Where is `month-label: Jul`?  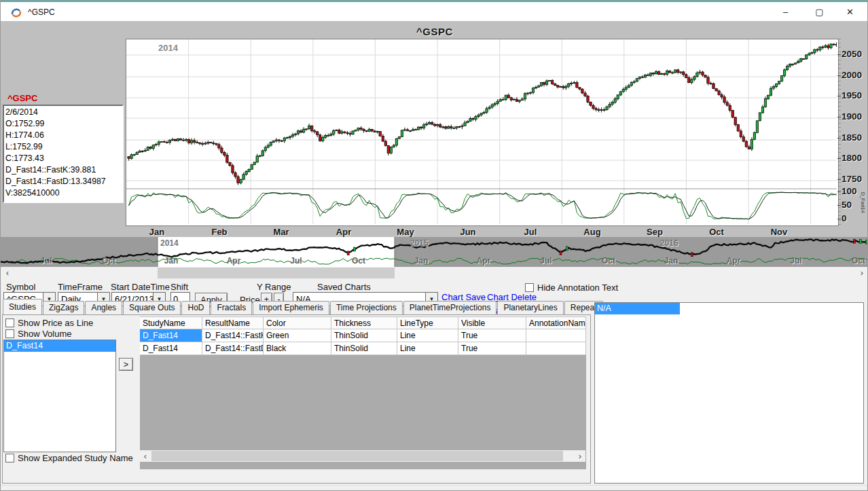 month-label: Jul is located at coordinates (531, 232).